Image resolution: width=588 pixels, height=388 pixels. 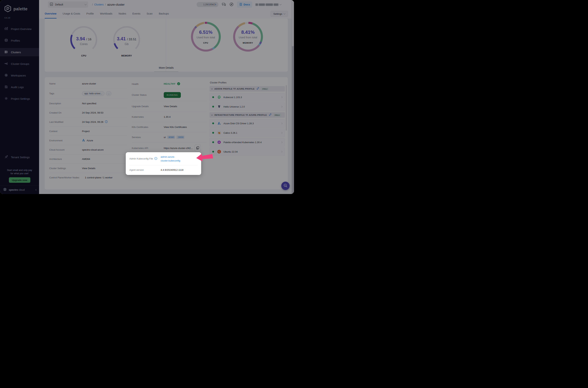 I want to click on kubeconfig-link-line2: cluster.kubeconfig, so click(x=170, y=161).